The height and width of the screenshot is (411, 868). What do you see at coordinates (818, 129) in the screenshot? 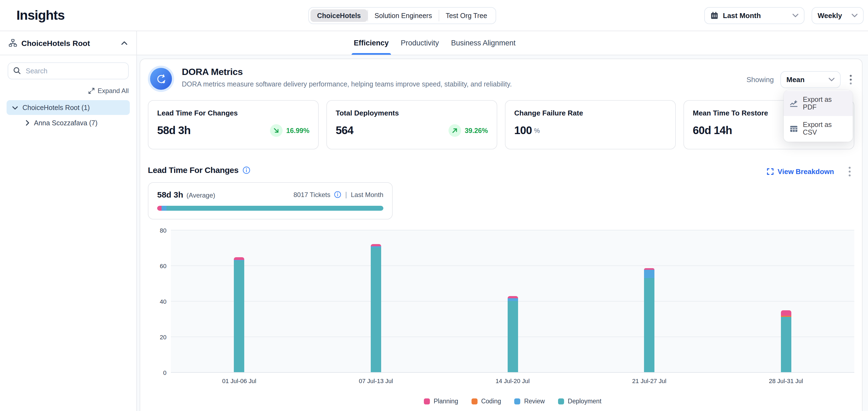
I see `export-csv-item: Export as CSV` at bounding box center [818, 129].